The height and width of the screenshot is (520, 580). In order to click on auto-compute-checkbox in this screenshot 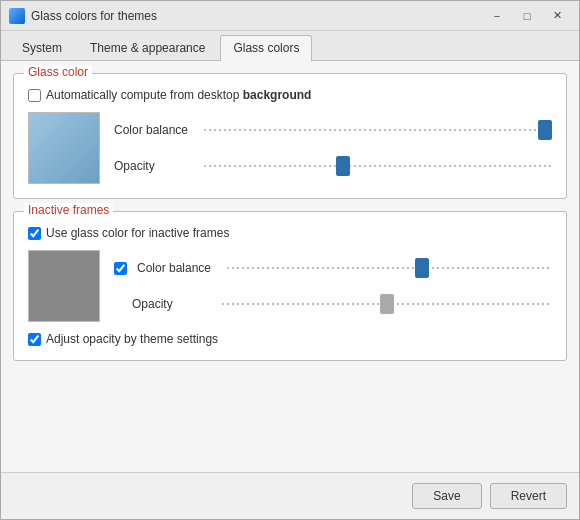, I will do `click(34, 96)`.